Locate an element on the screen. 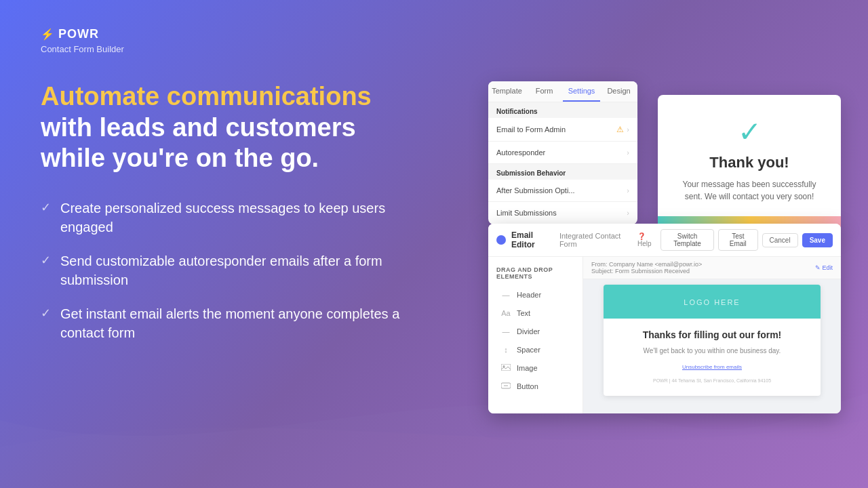 The height and width of the screenshot is (488, 868). check-icon-3: ✓ is located at coordinates (46, 313).